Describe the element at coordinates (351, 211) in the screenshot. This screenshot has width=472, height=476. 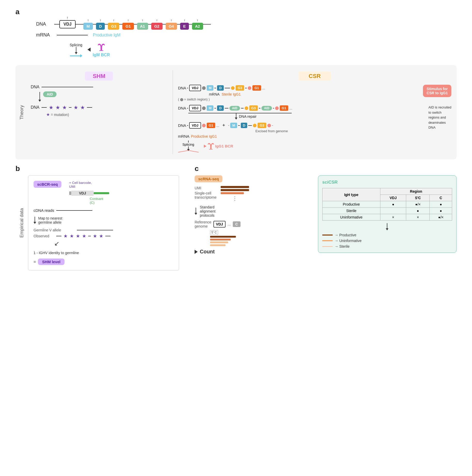
I see `type-sterile: Sterile` at that location.